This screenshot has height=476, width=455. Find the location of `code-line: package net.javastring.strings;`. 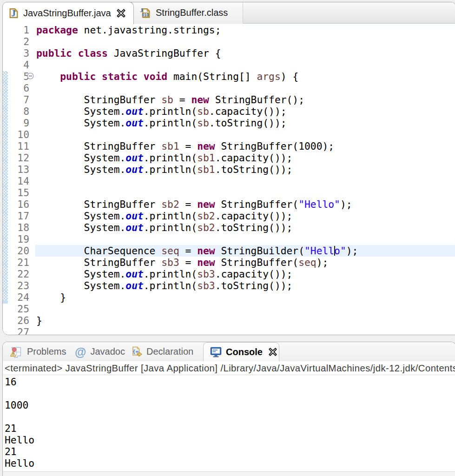

code-line: package net.javastring.strings; is located at coordinates (197, 30).